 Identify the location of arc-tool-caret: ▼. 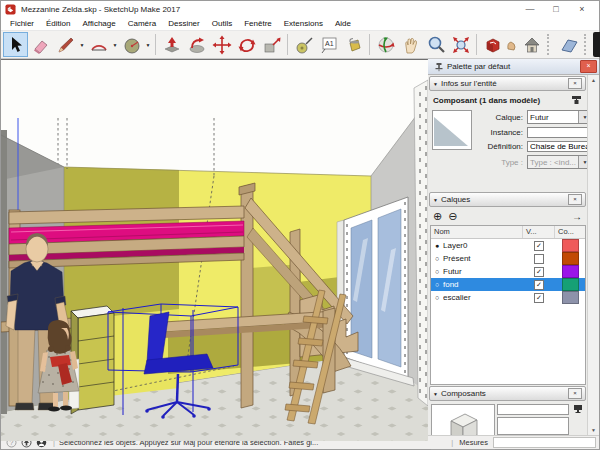
(115, 45).